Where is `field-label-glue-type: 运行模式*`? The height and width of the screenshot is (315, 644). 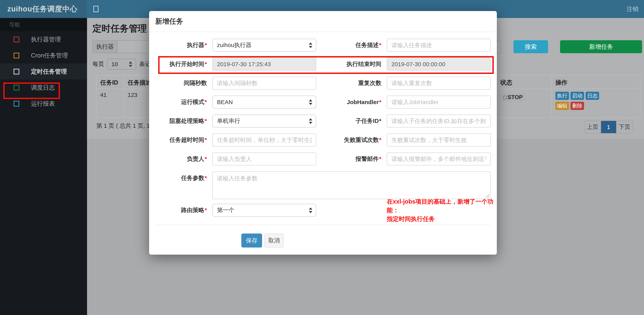
field-label-glue-type: 运行模式* is located at coordinates (186, 102).